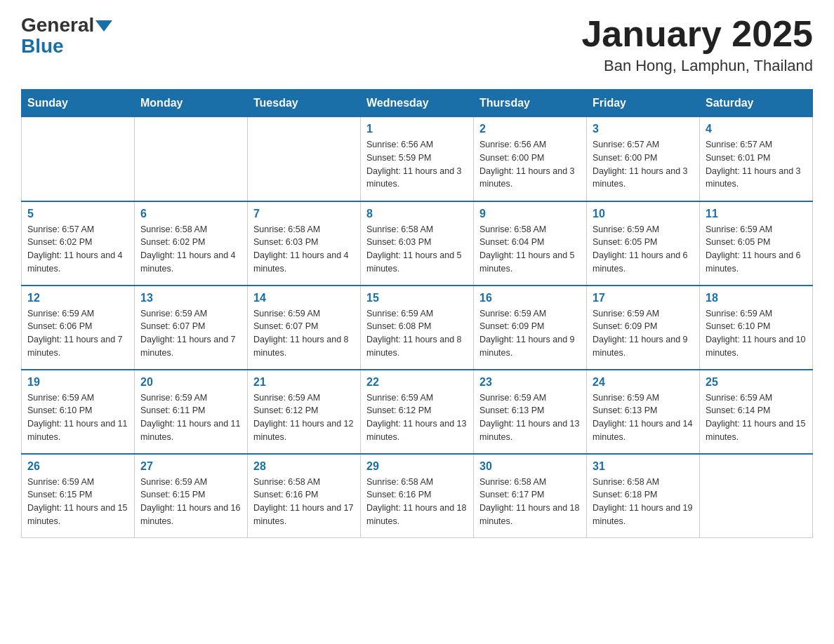  What do you see at coordinates (756, 418) in the screenshot?
I see `day-info: Sunrise: 6:59 AM Sunset: 6:14 PM Dayligh…` at bounding box center [756, 418].